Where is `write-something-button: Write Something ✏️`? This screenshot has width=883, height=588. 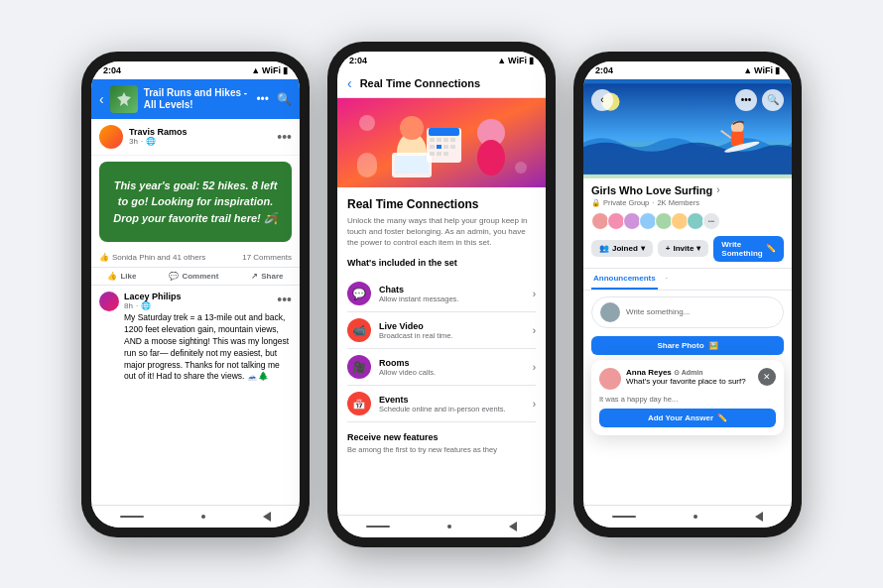
write-something-button: Write Something ✏️ is located at coordinates (748, 249).